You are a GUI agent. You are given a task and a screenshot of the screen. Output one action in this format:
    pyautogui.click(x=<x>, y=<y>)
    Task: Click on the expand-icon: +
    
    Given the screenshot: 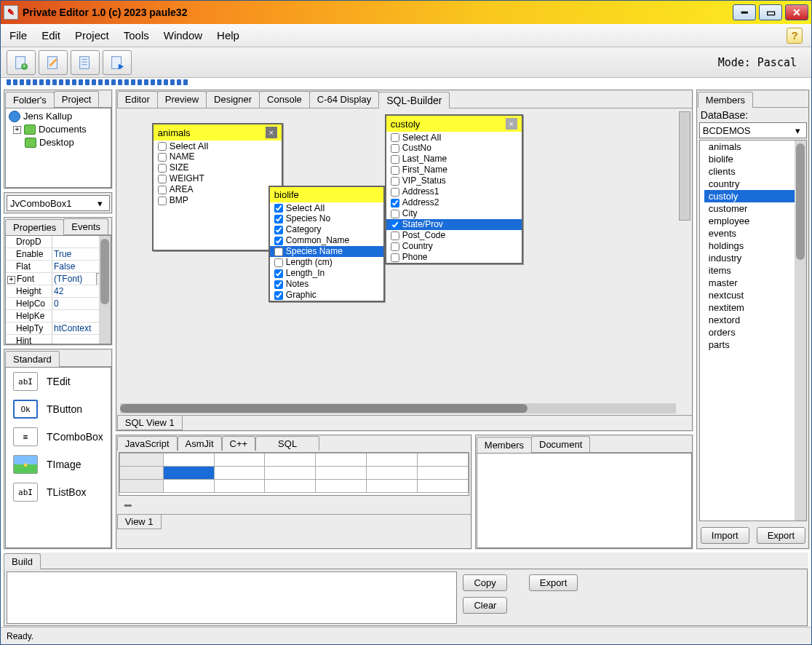 What is the action you would take?
    pyautogui.click(x=17, y=130)
    